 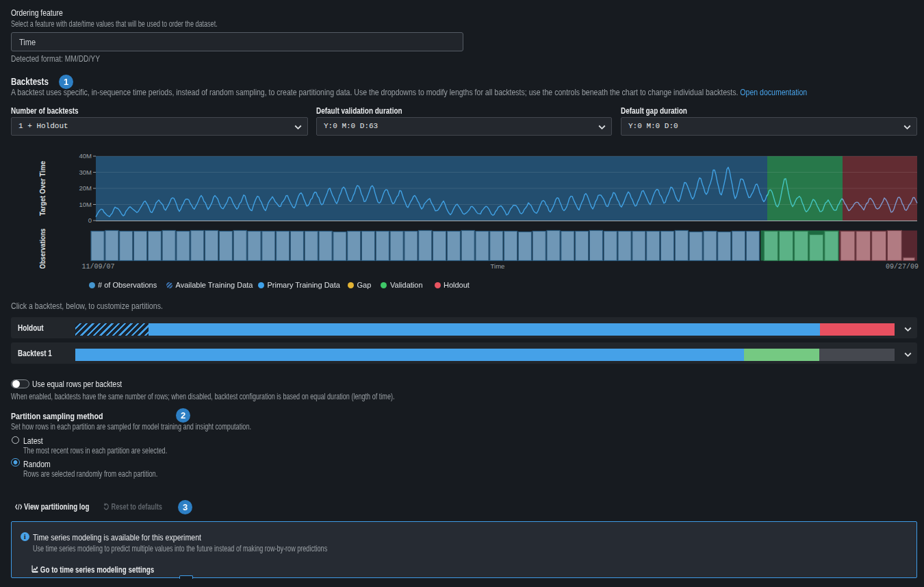 I want to click on svg-text: Observations, so click(x=42, y=249).